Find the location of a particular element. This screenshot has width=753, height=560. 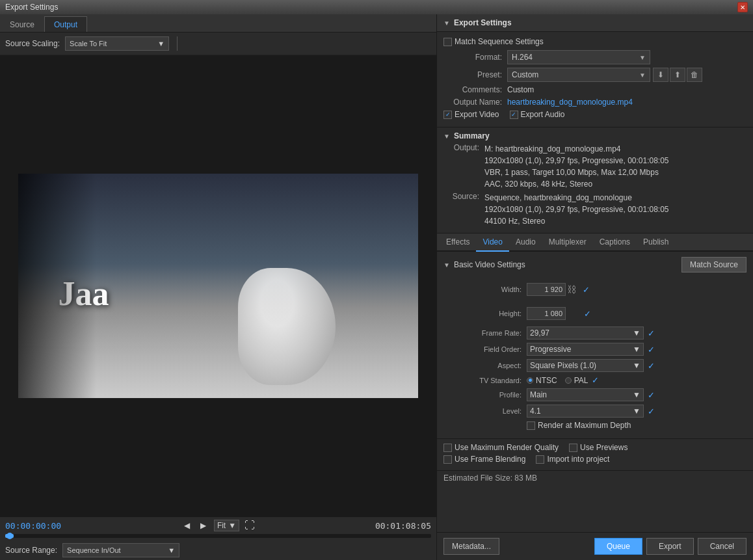

source-scaling-select: Scale To Fit ▼ is located at coordinates (117, 44).